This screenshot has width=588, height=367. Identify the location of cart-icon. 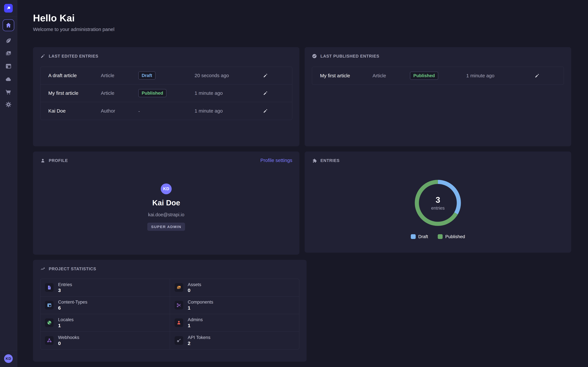
(9, 92).